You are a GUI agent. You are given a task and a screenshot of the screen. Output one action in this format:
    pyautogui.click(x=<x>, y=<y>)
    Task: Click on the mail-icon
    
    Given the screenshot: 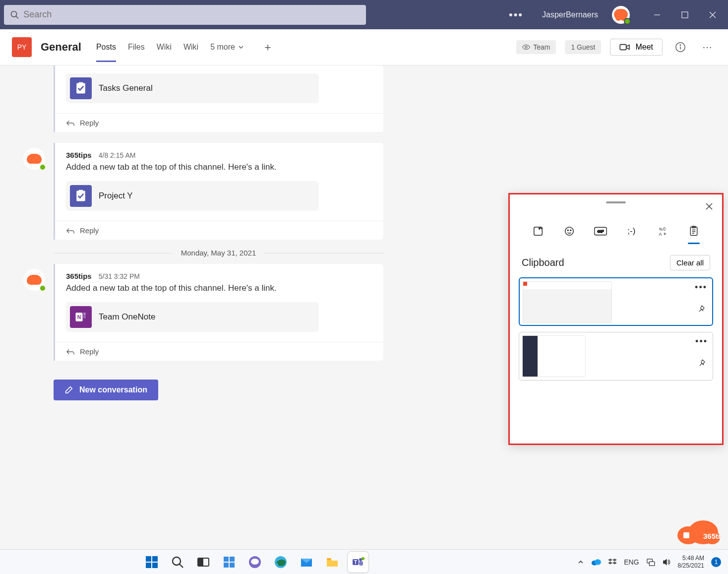 What is the action you would take?
    pyautogui.click(x=306, y=562)
    